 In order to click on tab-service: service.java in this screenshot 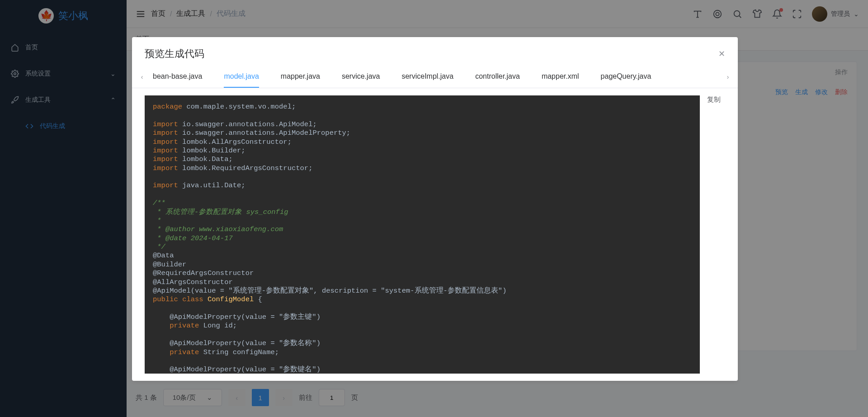, I will do `click(361, 77)`.